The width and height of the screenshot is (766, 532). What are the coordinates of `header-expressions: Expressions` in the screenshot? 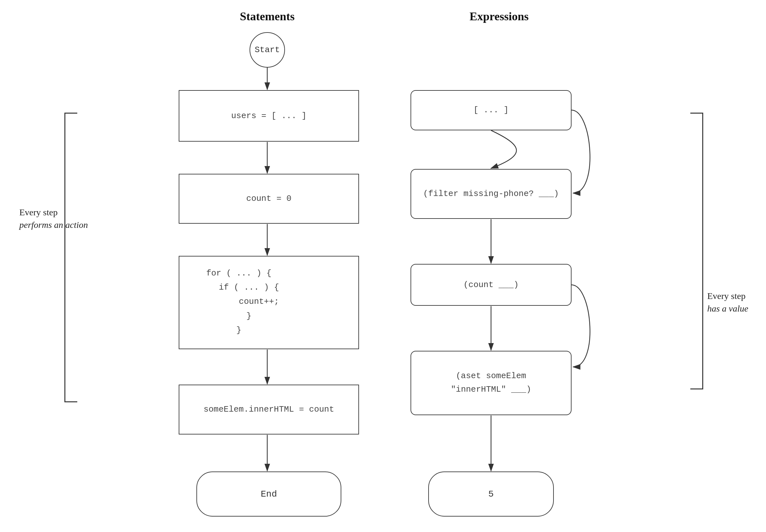 It's located at (499, 17).